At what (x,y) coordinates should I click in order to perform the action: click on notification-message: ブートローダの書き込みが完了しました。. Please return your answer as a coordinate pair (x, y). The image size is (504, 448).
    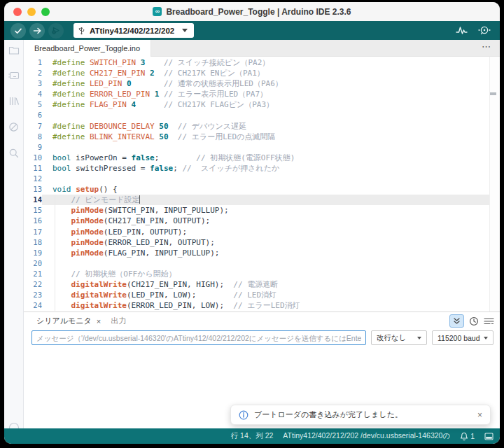
    Looking at the image, I should click on (328, 414).